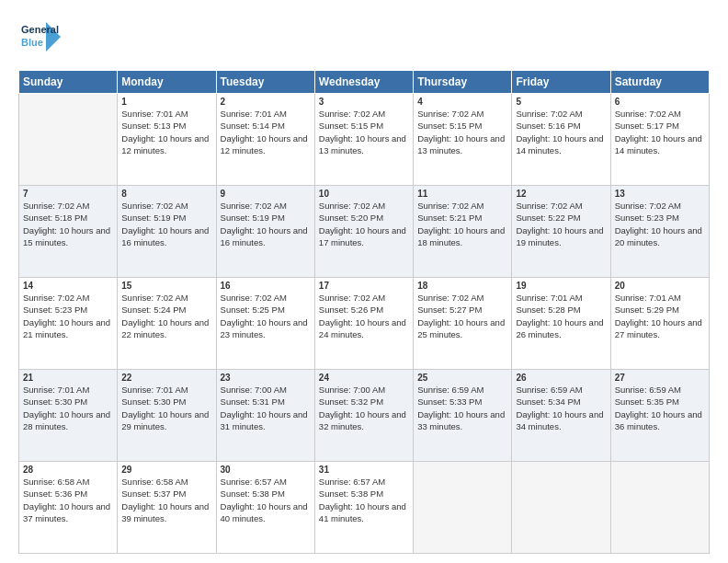  Describe the element at coordinates (166, 217) in the screenshot. I see `sunset-text: Sunset: 5:19 PM` at that location.